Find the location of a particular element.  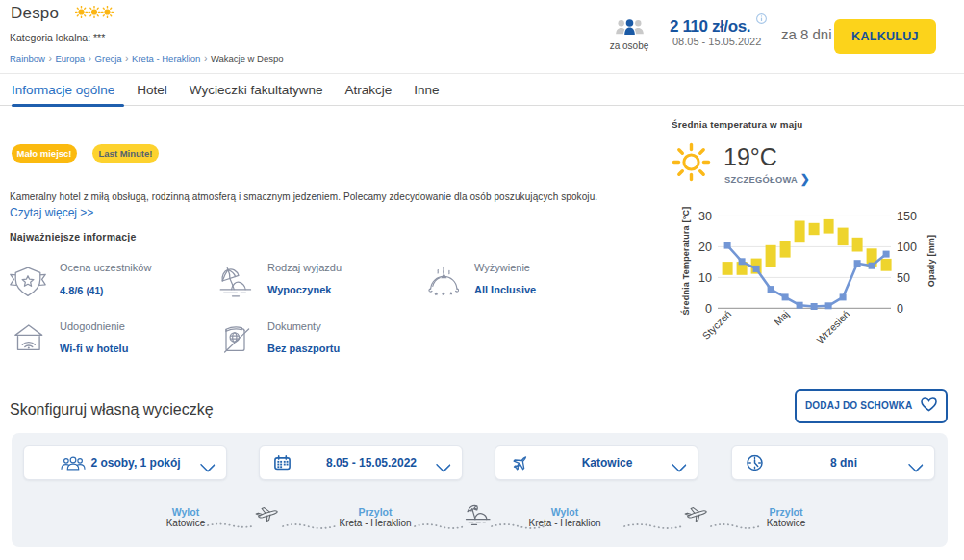

svg-text: Średnia Temperatura [°C] is located at coordinates (685, 262).